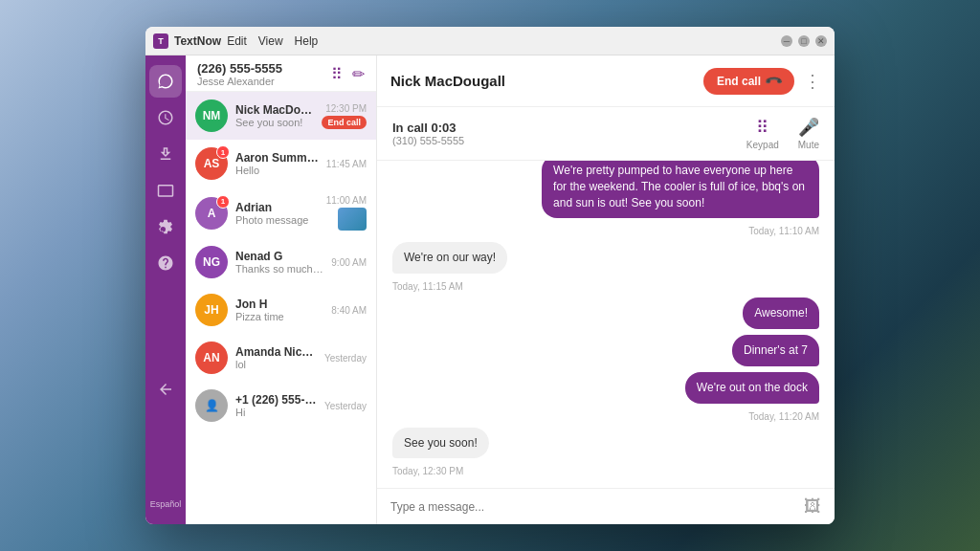  What do you see at coordinates (278, 164) in the screenshot?
I see `contact-info: Aaron Summers Hello` at bounding box center [278, 164].